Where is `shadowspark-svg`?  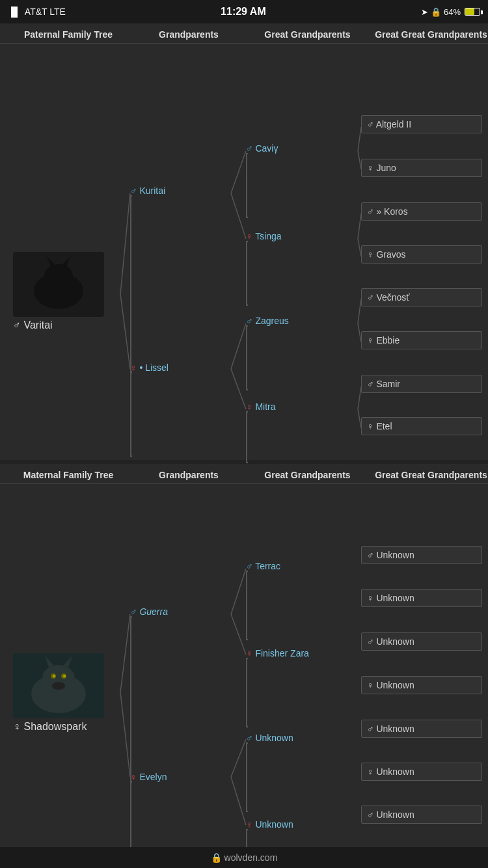 shadowspark-svg is located at coordinates (59, 686).